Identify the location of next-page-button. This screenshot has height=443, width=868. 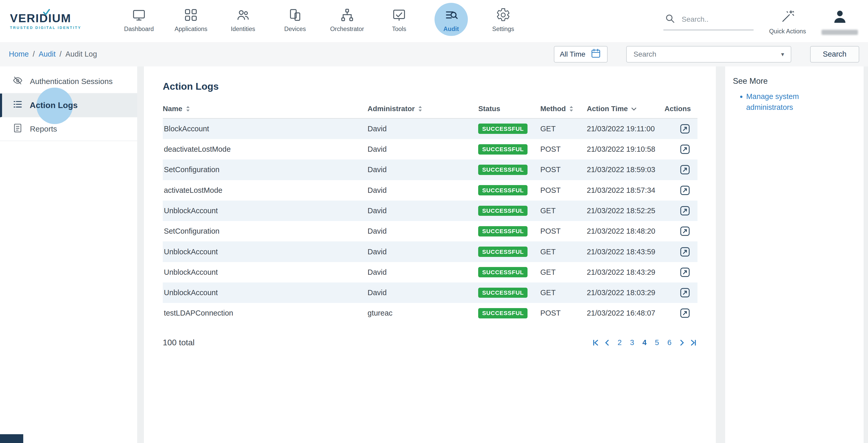
(682, 343).